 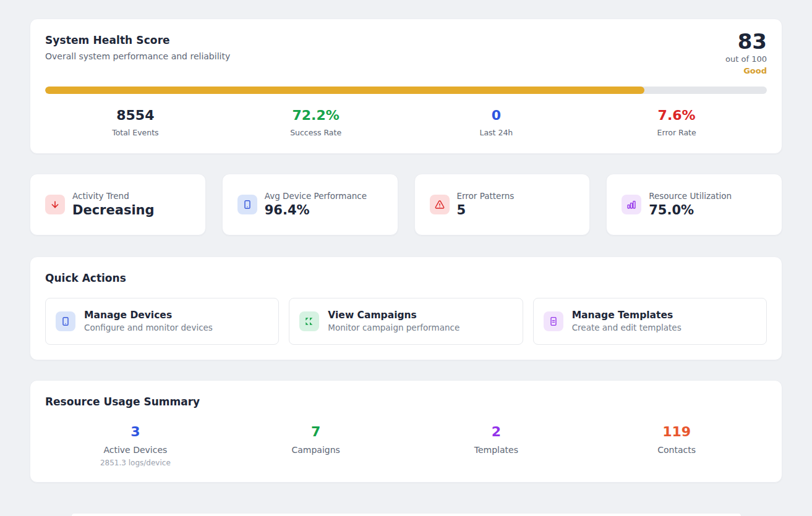 I want to click on health-progress-bar, so click(x=406, y=90).